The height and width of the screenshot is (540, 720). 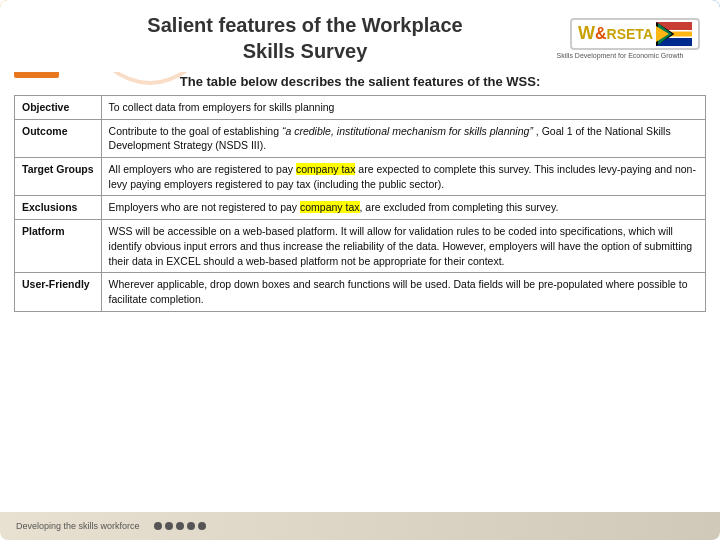 I want to click on footer-dots, so click(x=180, y=526).